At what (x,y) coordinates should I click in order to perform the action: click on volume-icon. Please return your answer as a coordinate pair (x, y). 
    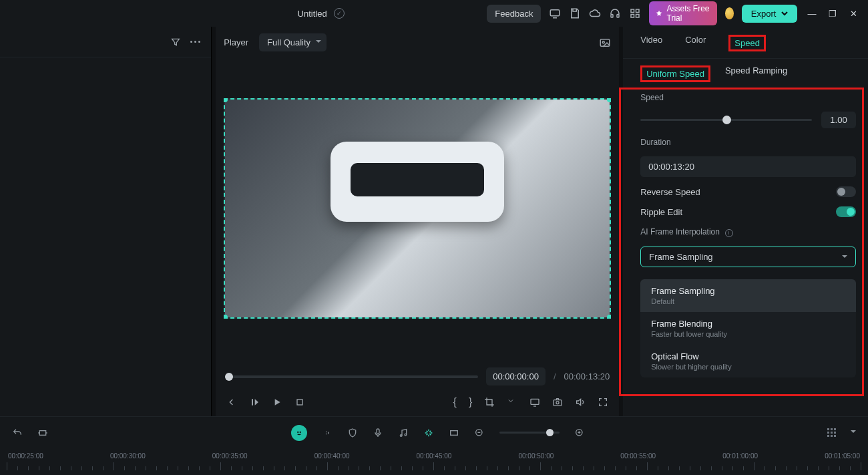
    Looking at the image, I should click on (580, 402).